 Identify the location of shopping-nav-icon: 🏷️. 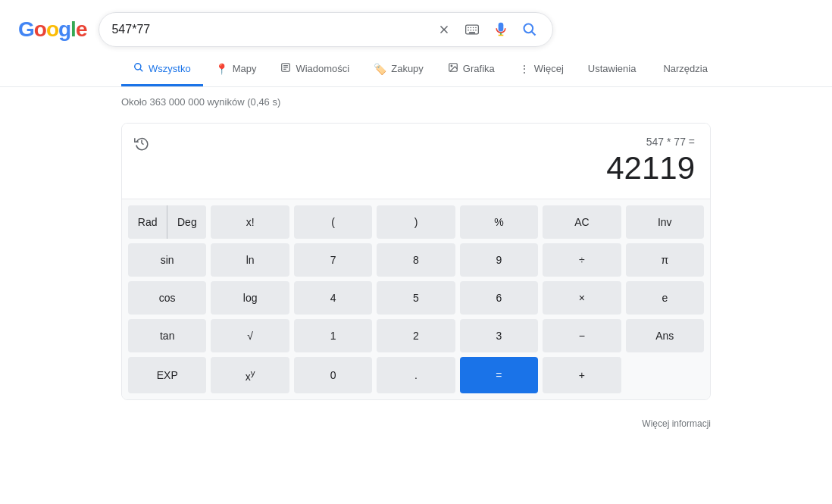
(380, 69).